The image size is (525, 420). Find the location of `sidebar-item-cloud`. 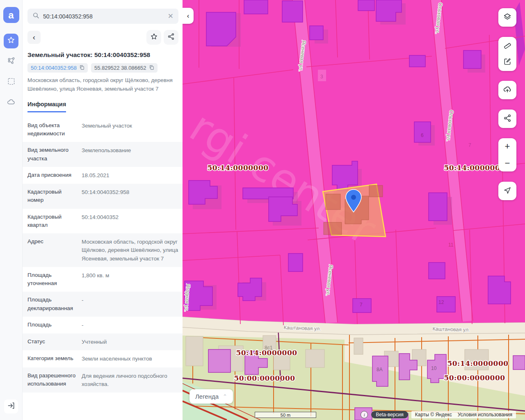

sidebar-item-cloud is located at coordinates (11, 103).